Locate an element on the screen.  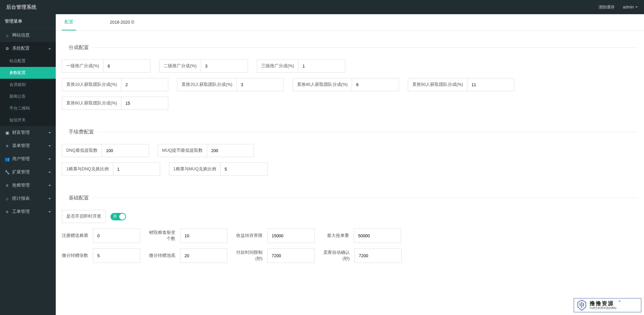
sidebar-item-users: 👥用户管理 is located at coordinates (28, 159).